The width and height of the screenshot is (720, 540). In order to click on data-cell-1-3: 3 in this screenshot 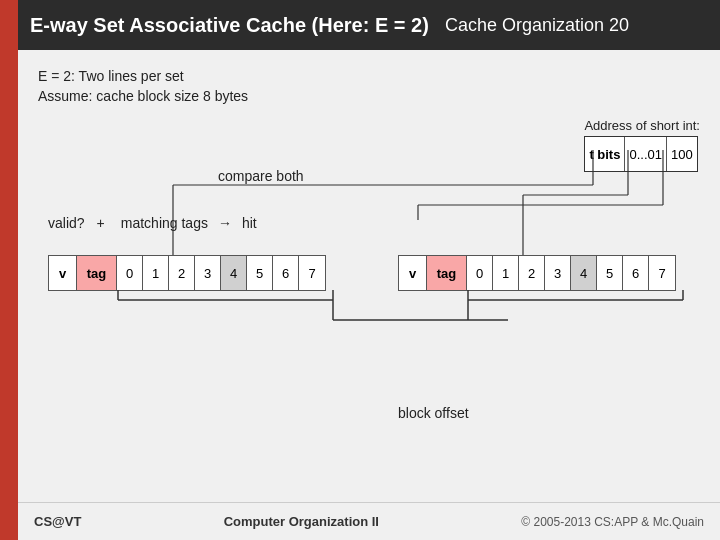, I will do `click(208, 273)`.